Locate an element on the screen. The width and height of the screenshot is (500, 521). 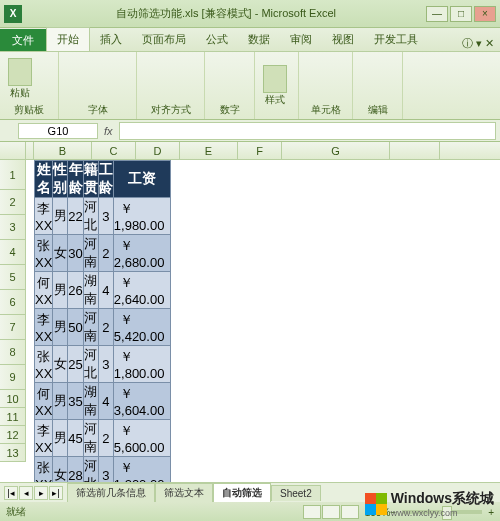
tab-dev: 开发工具 is located at coordinates (396, 40).